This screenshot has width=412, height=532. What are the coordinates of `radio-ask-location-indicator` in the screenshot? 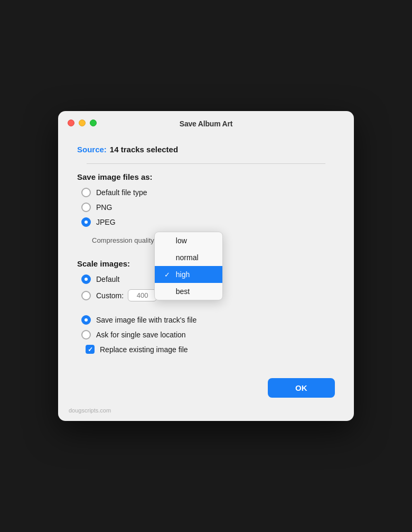 It's located at (86, 335).